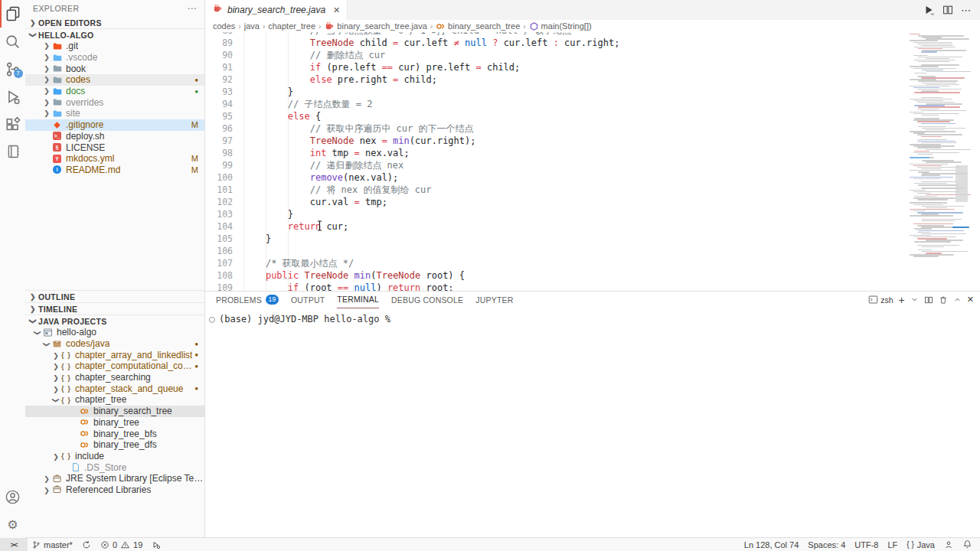 The image size is (980, 551). Describe the element at coordinates (115, 399) in the screenshot. I see `java-project-item-chapter-tree: ❯{ }chapter_tree` at that location.